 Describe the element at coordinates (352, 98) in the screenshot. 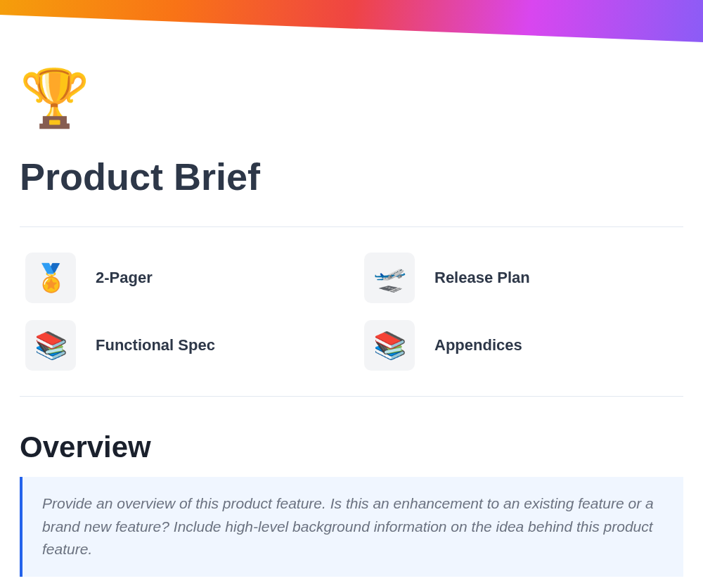

I see `trophy-icon: 🏆` at that location.